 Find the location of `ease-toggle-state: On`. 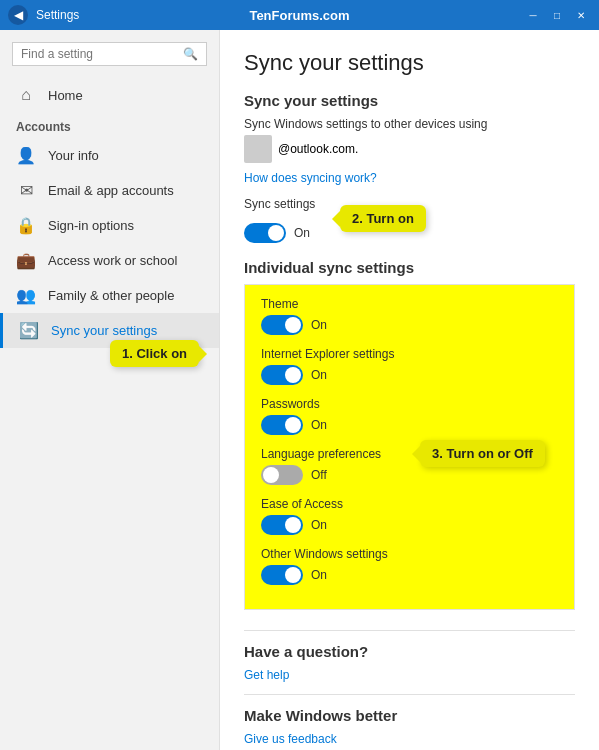

ease-toggle-state: On is located at coordinates (319, 525).